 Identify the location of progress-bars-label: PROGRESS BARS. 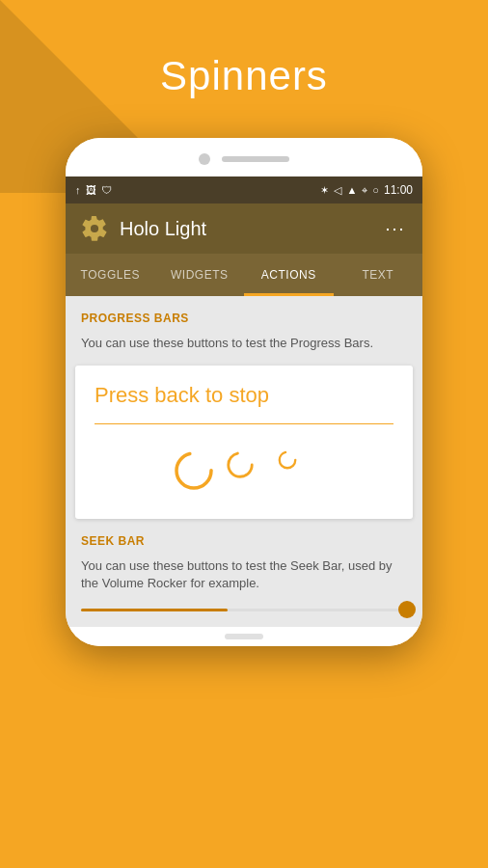
(244, 318).